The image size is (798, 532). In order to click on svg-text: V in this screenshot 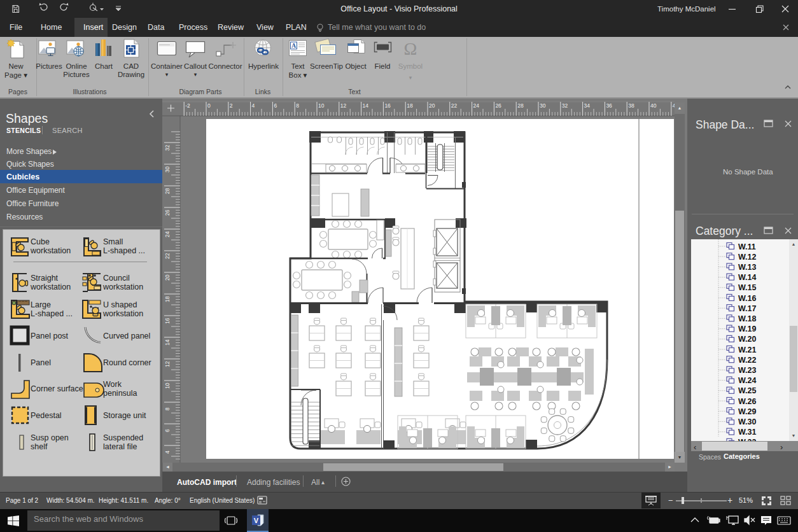, I will do `click(256, 521)`.